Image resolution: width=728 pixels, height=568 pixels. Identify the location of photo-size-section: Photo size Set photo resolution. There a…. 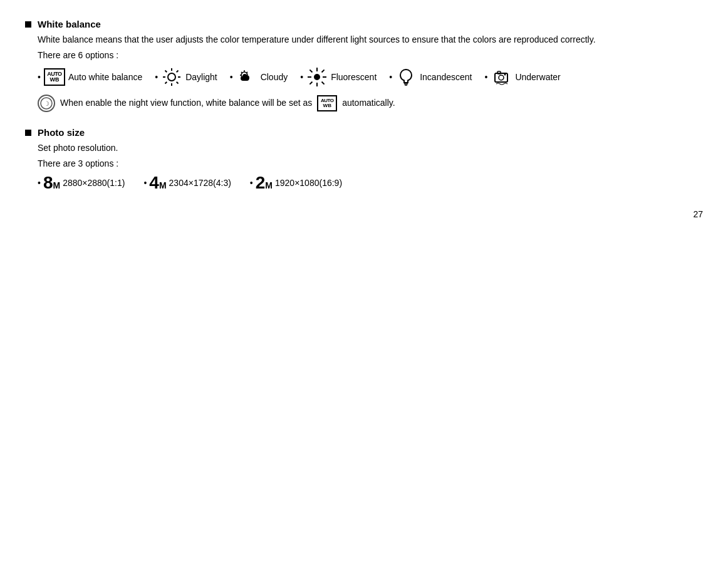
(364, 159).